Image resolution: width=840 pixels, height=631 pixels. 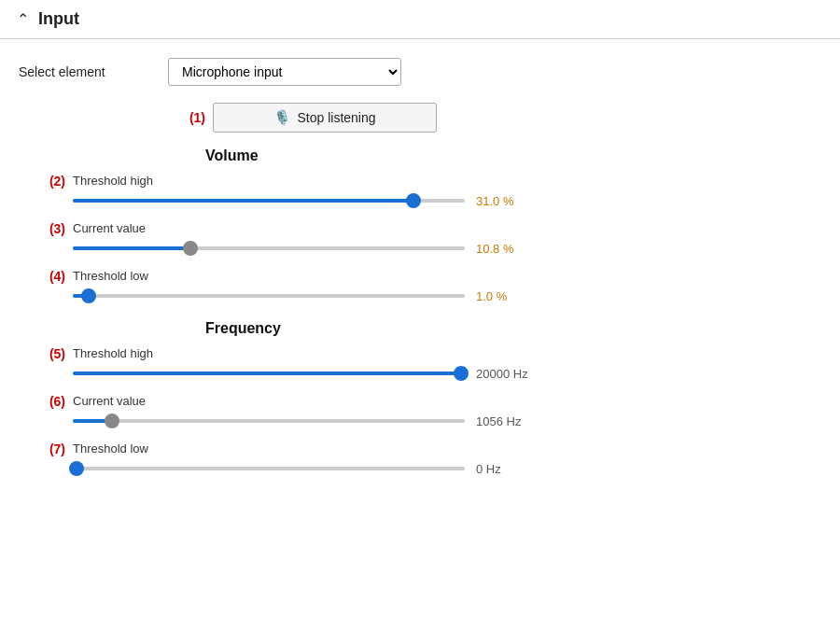 I want to click on collapse-icon: ⌃, so click(x=22, y=19).